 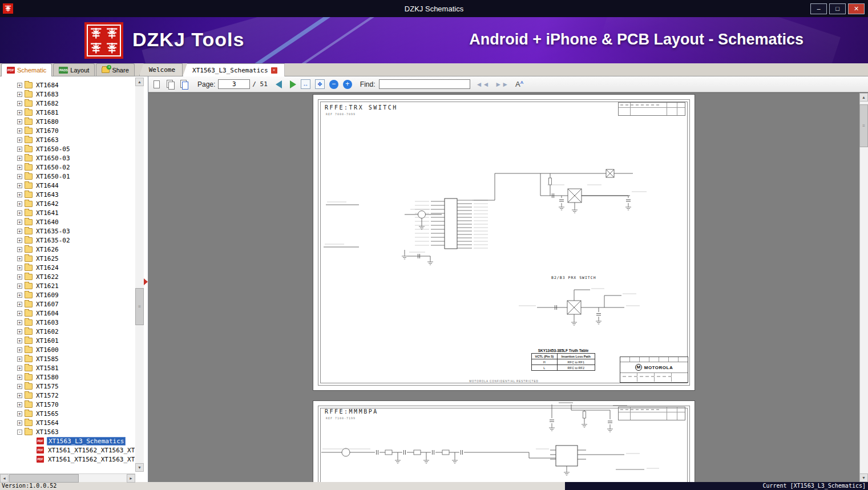 I want to click on tree-folder-row: + XT1607, so click(x=67, y=304).